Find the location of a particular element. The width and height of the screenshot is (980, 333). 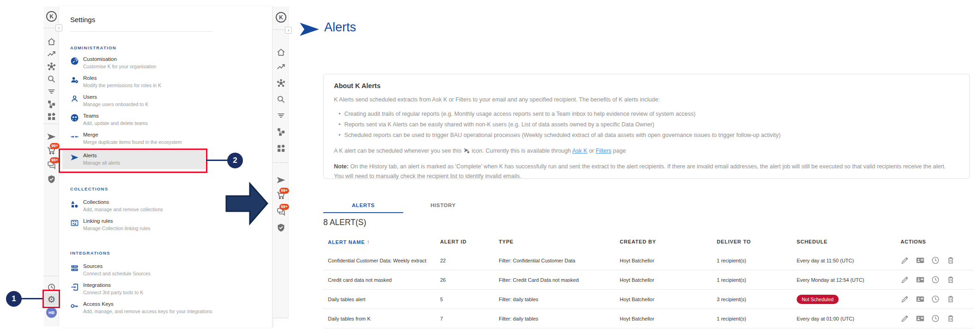

cell-alert-name: Credit card data not masked is located at coordinates (381, 280).